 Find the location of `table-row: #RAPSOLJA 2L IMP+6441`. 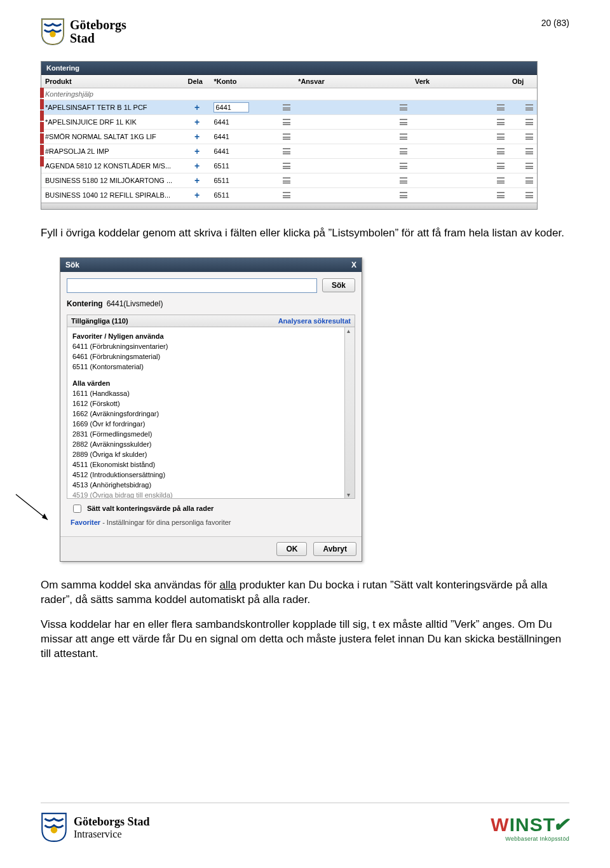

table-row: #RAPSOLJA 2L IMP+6441 is located at coordinates (289, 151).